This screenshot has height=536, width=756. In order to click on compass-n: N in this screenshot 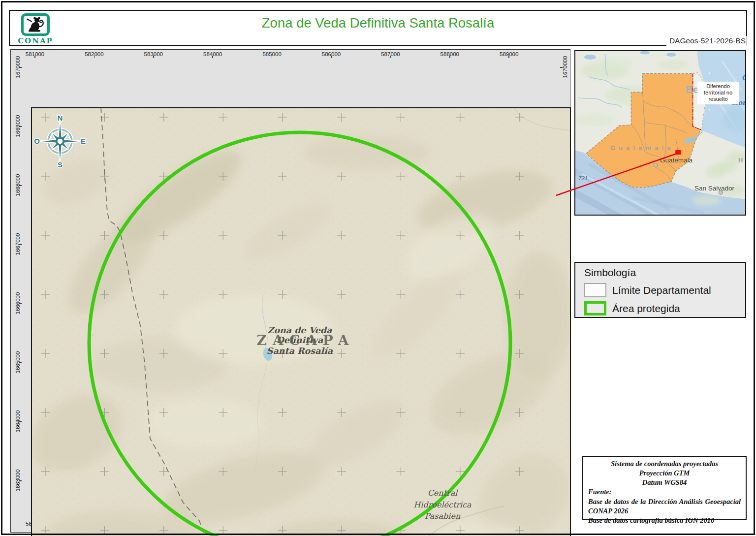, I will do `click(60, 118)`.